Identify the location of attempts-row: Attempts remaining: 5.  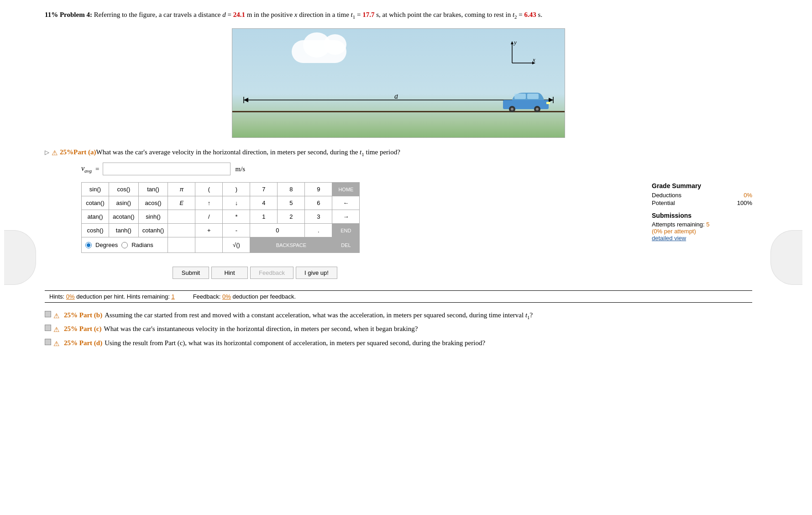
(702, 225).